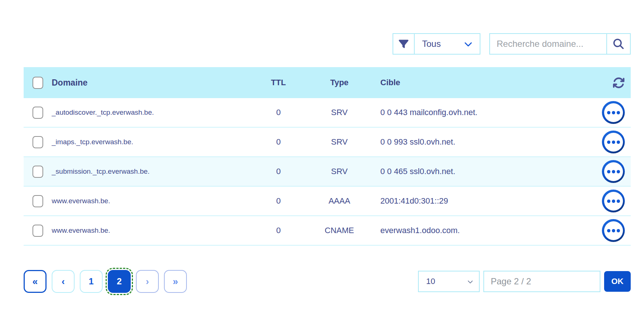  Describe the element at coordinates (327, 83) in the screenshot. I see `table-header: Domaine TTL Type Cible` at that location.